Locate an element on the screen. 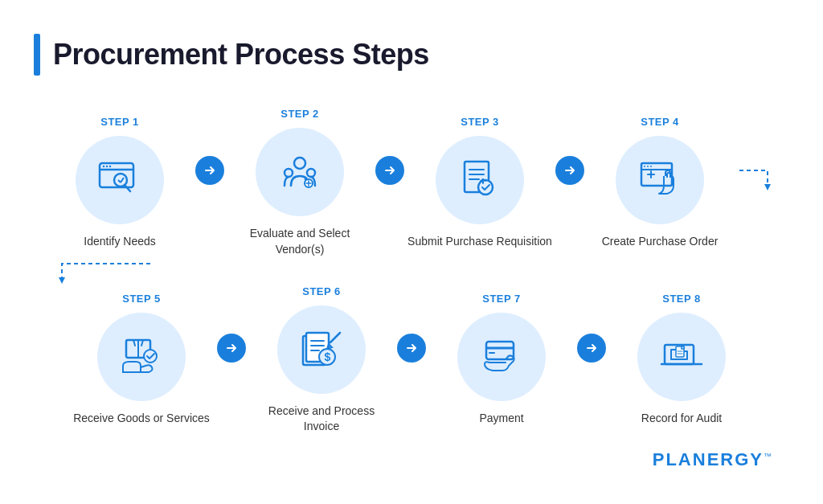 The height and width of the screenshot is (504, 823). dashed-corner-arrow is located at coordinates (755, 170).